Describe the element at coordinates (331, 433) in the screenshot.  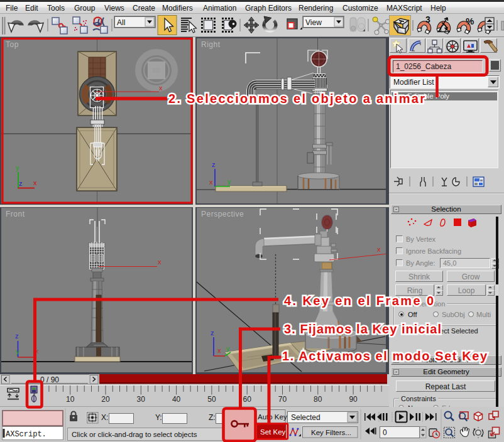
I see `svg-text: Key Filters...` at that location.